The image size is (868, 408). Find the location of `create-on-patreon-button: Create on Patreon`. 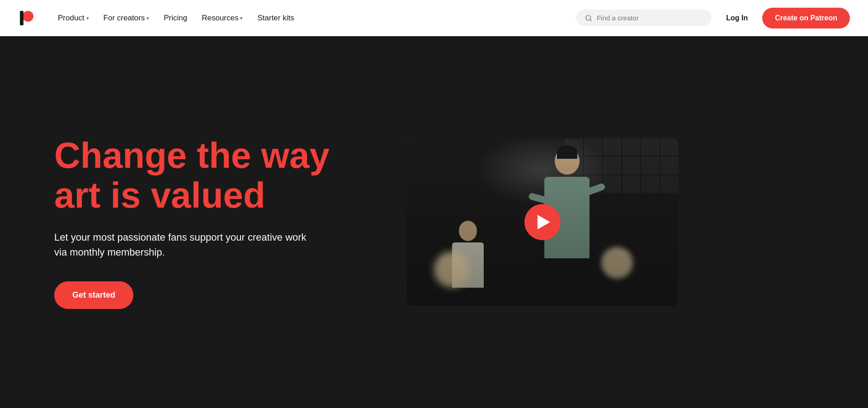

create-on-patreon-button: Create on Patreon is located at coordinates (806, 18).